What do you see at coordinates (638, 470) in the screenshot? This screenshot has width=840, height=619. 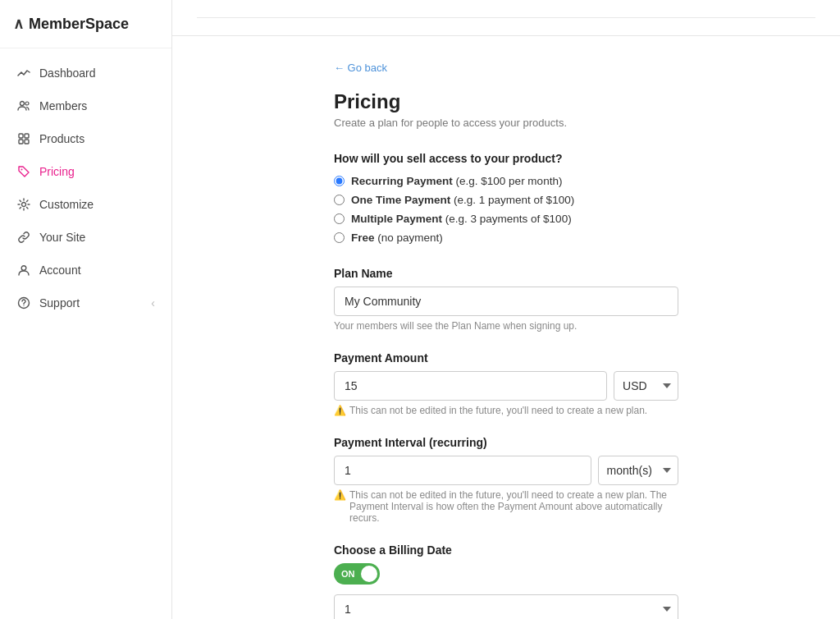 I see `interval-select: day(s) week(s) month(s) year(s)` at bounding box center [638, 470].